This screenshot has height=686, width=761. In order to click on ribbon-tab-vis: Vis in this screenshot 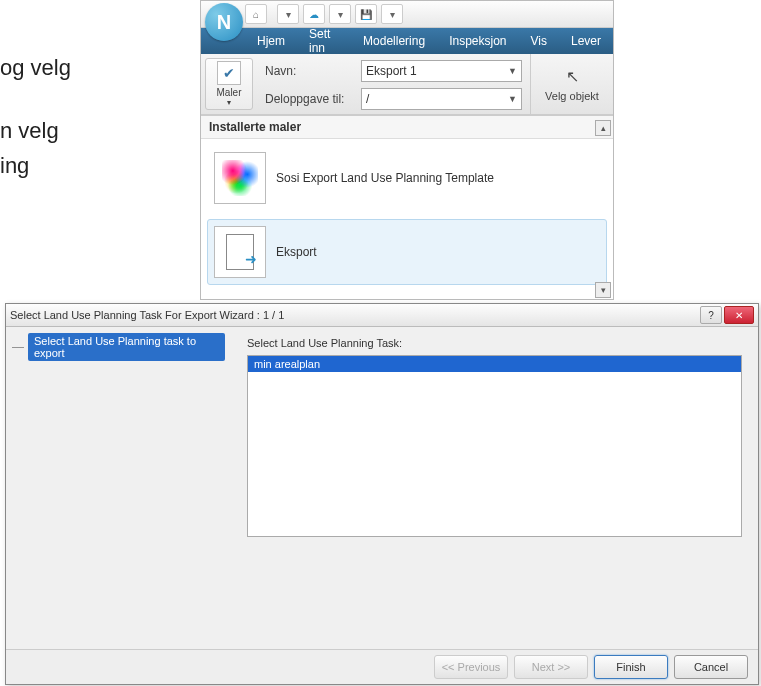, I will do `click(539, 41)`.